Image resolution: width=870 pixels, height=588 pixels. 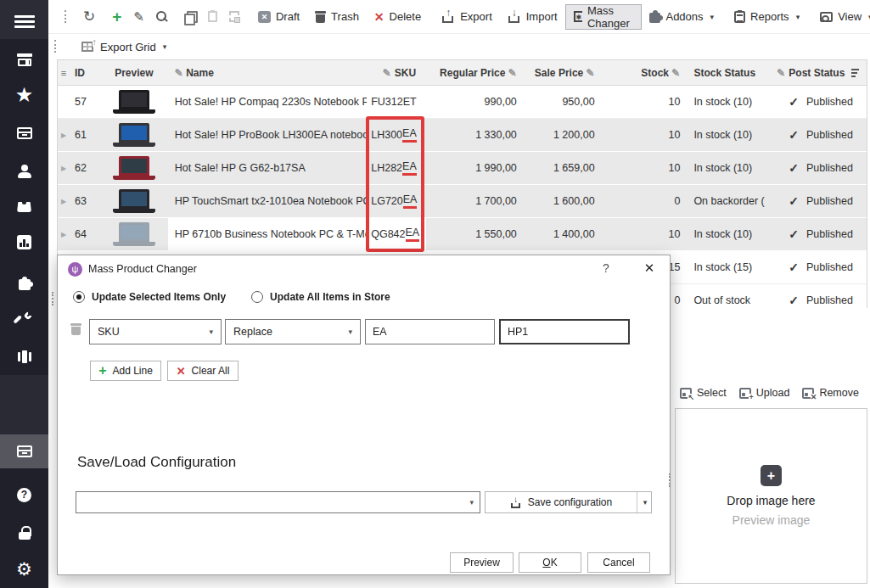 I want to click on upload-image-button: +Upload, so click(x=765, y=393).